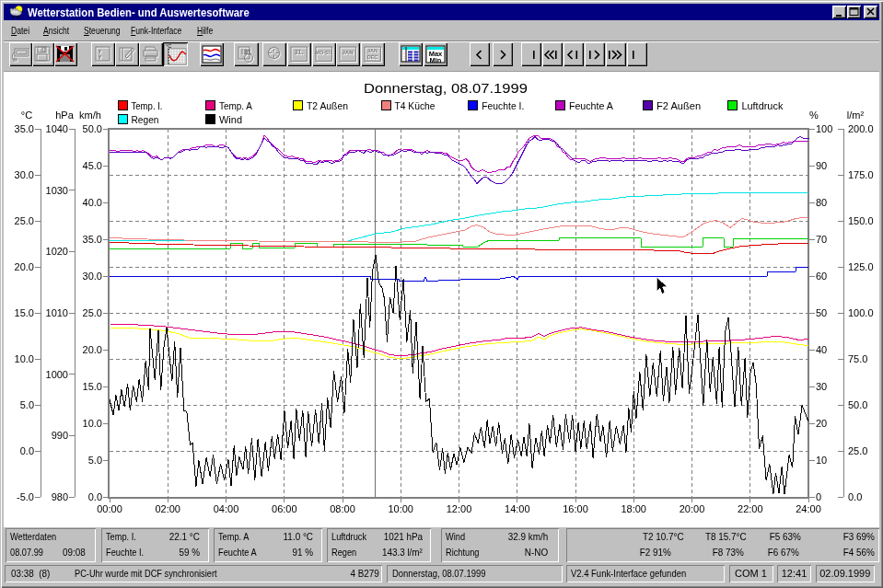  What do you see at coordinates (861, 221) in the screenshot?
I see `svg-text: 150.0` at bounding box center [861, 221].